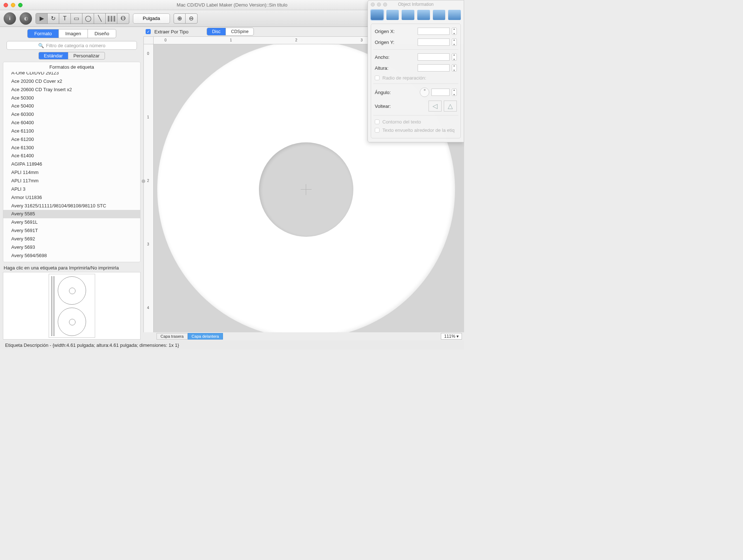 This screenshot has height=560, width=743. What do you see at coordinates (72, 131) in the screenshot?
I see `format-item: Ace 61100` at bounding box center [72, 131].